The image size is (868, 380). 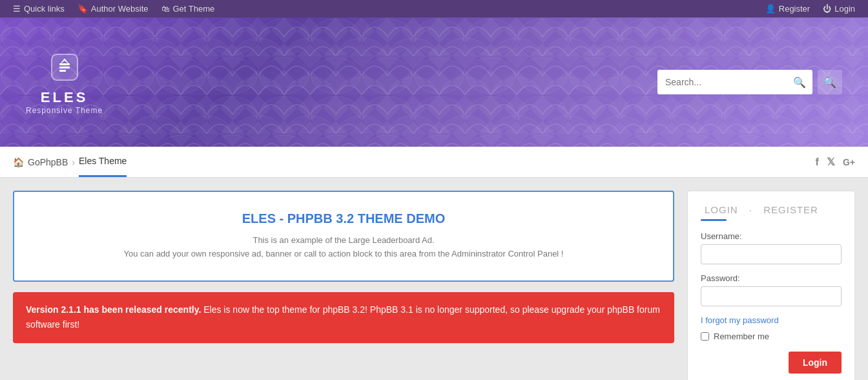 What do you see at coordinates (771, 336) in the screenshot?
I see `remember-row: Remember me` at bounding box center [771, 336].